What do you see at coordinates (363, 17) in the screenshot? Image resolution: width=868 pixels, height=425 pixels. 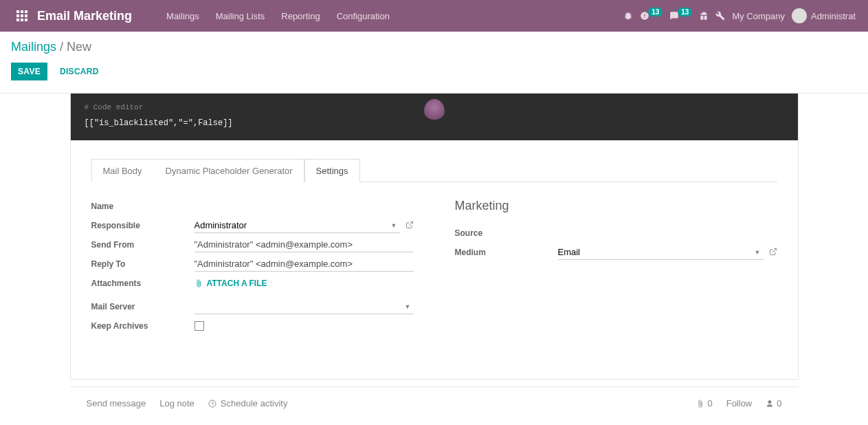 I see `nav-configuration: Configuration` at bounding box center [363, 17].